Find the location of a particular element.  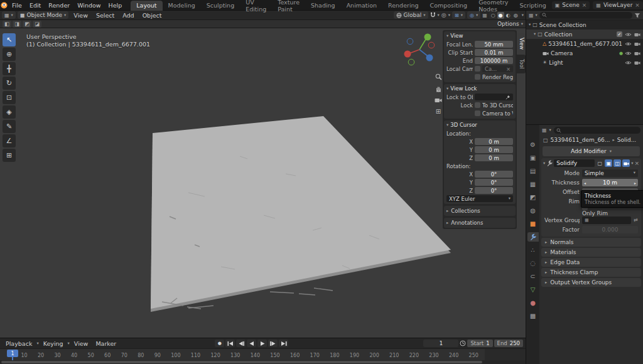

options-dropdown: Options is located at coordinates (509, 24).